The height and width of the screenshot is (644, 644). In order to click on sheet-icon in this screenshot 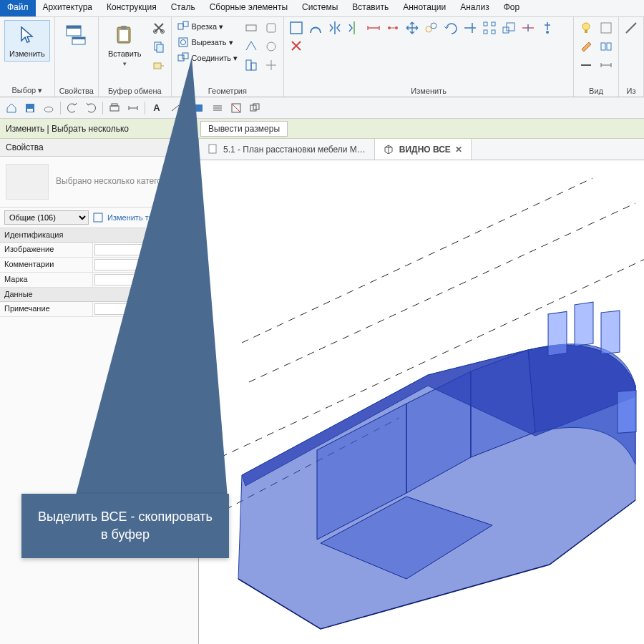, I will do `click(213, 150)`.